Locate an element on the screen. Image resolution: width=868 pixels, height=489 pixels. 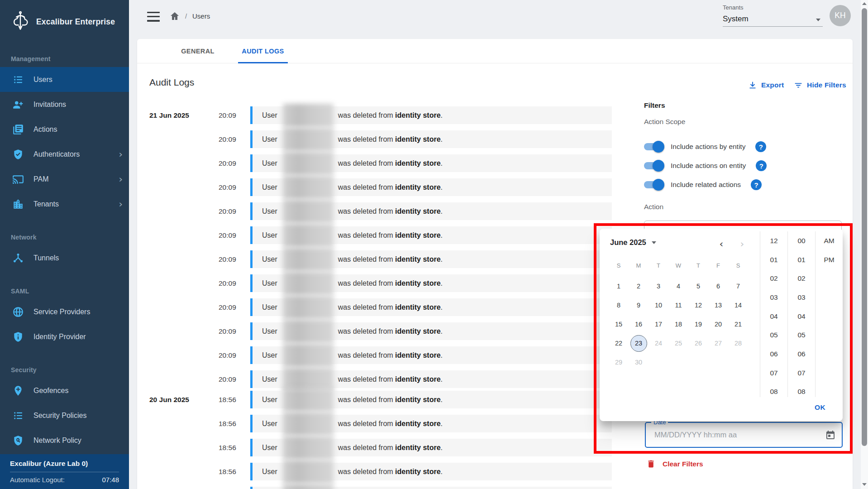
sidebar-item-service-providers: Service Providers is located at coordinates (64, 312).